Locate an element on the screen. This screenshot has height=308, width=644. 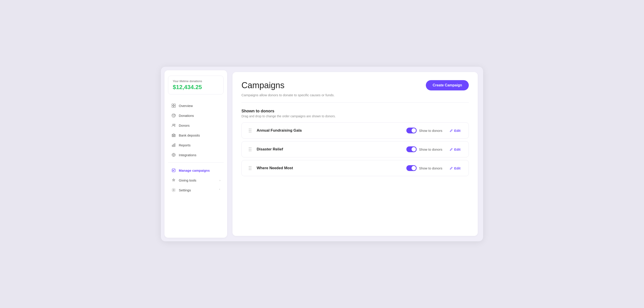
sidebar-item-manage-campaigns-label: Manage campaigns is located at coordinates (194, 170).